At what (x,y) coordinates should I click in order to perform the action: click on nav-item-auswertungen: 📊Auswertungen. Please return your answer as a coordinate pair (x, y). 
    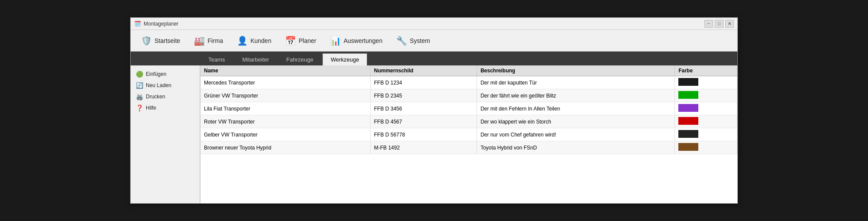
    Looking at the image, I should click on (357, 41).